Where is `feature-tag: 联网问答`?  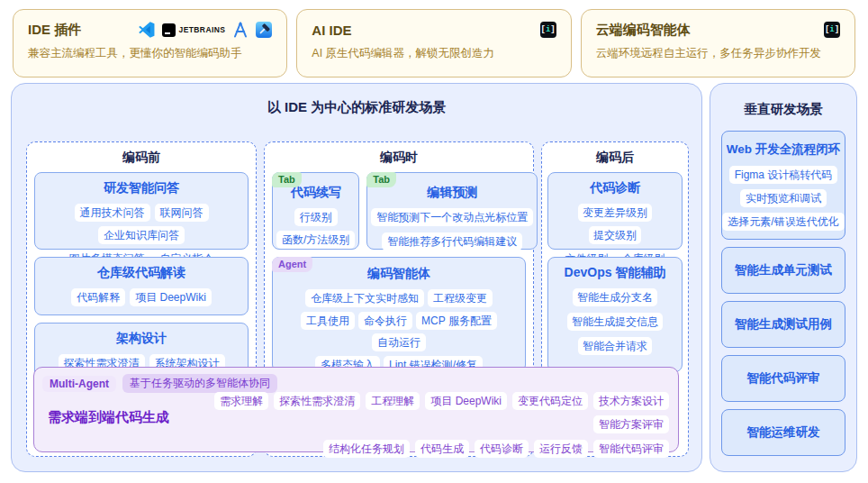
feature-tag: 联网问答 is located at coordinates (182, 213).